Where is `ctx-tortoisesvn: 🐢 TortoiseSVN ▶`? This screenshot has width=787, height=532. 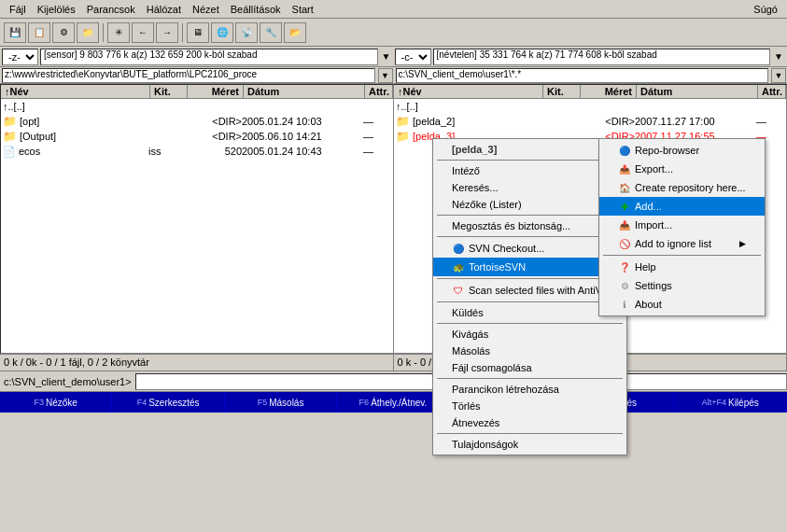
ctx-tortoisesvn: 🐢 TortoiseSVN ▶ is located at coordinates (530, 267).